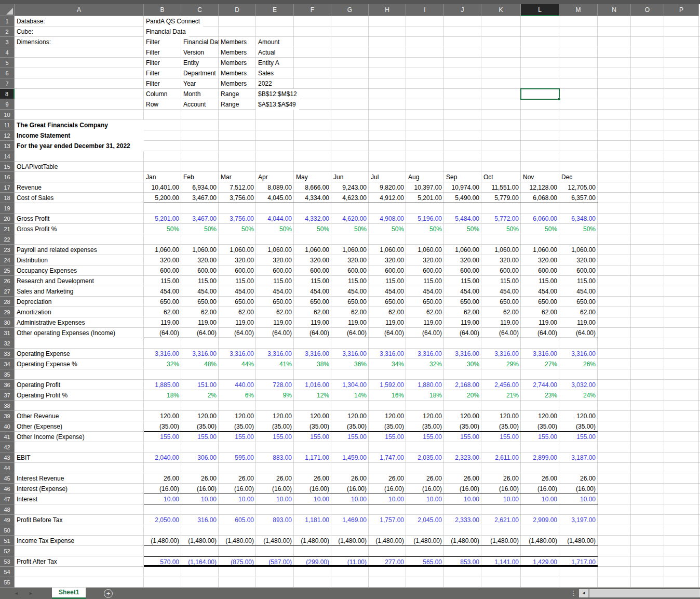  I want to click on cell-D4: Members, so click(237, 52).